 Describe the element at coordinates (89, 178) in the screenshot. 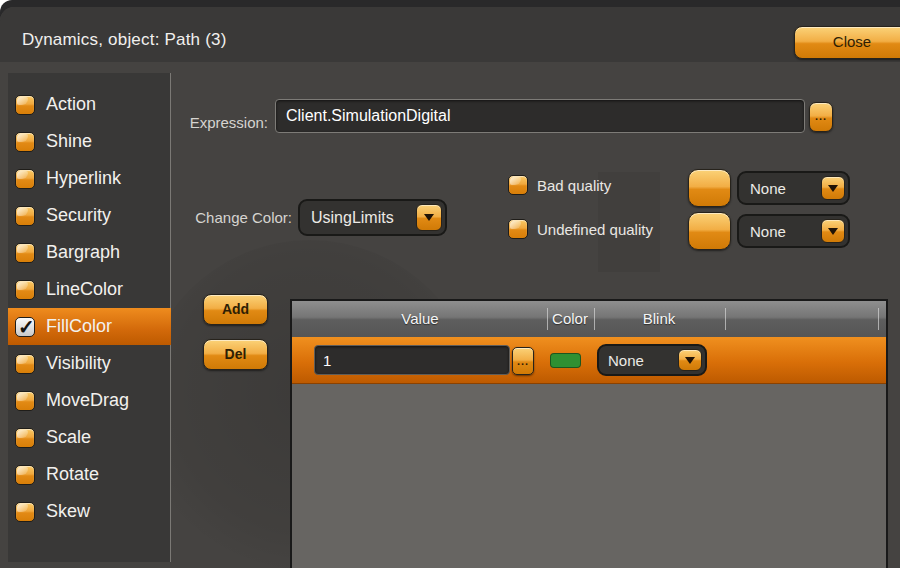

I see `sidebar-item-hyperlink: Hyperlink` at that location.